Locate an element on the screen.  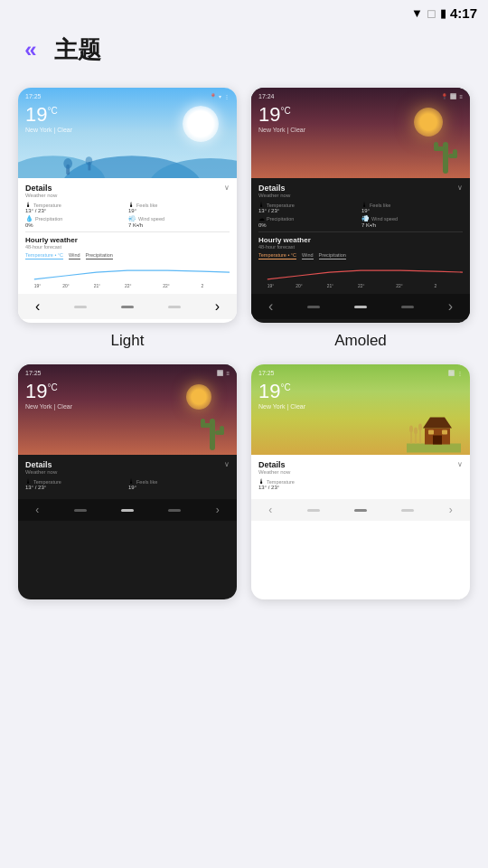
country-icon1: ⬜ is located at coordinates (452, 373).